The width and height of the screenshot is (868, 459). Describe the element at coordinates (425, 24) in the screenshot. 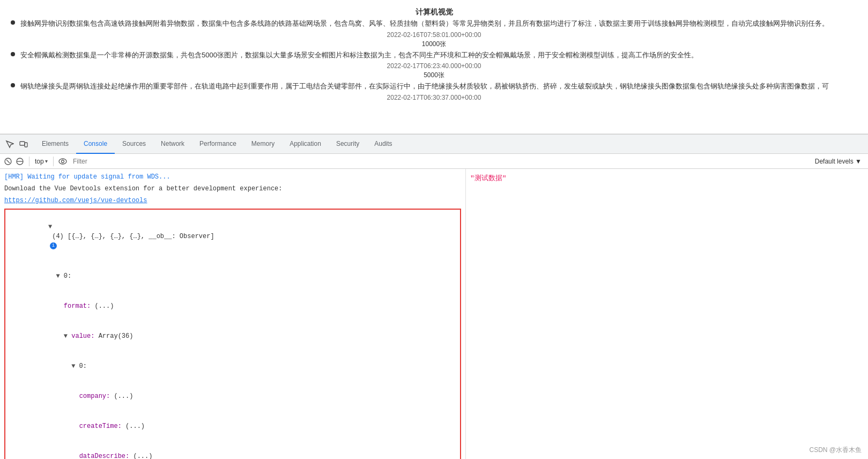

I see `bullet-text-1: 接触网异物识别数据集包含高速铁路接触网附着异物数据，数据集中包含多条线路的铁路基…` at that location.